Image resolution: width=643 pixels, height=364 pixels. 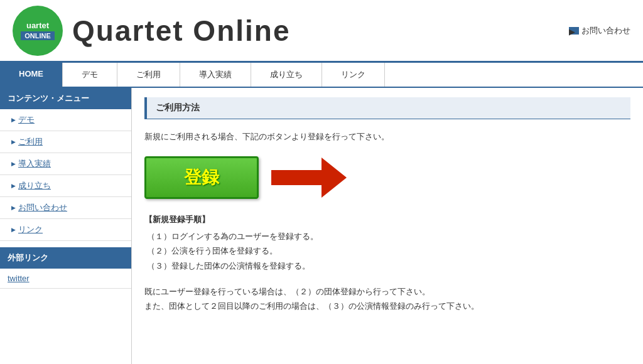 I want to click on arrow, so click(x=309, y=178).